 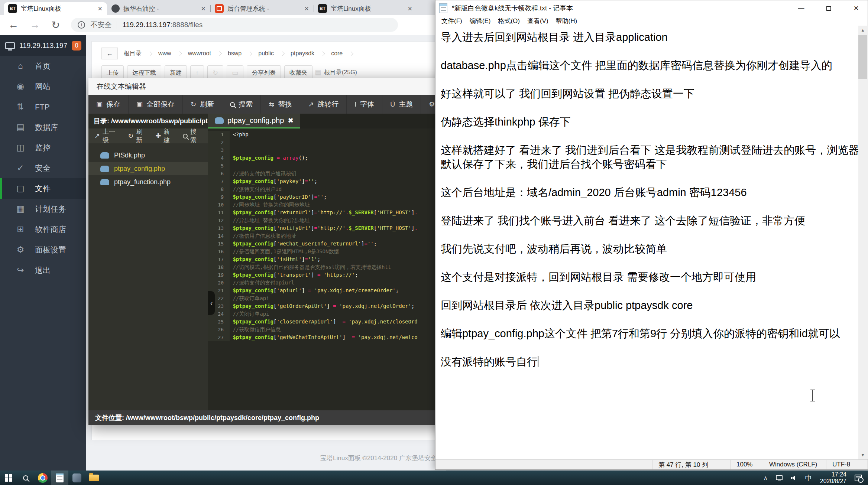 What do you see at coordinates (365, 104) in the screenshot?
I see `editor-toolbar-字体: I字体` at bounding box center [365, 104].